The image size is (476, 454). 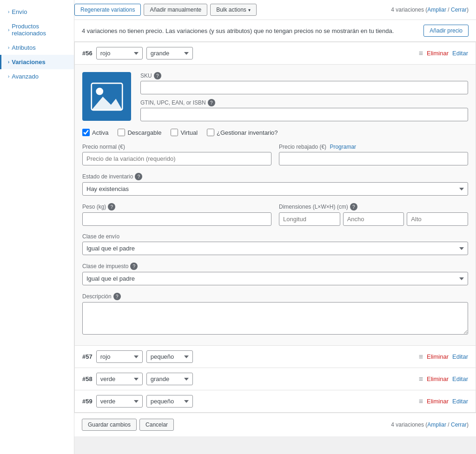 I want to click on ancho-input, so click(x=374, y=219).